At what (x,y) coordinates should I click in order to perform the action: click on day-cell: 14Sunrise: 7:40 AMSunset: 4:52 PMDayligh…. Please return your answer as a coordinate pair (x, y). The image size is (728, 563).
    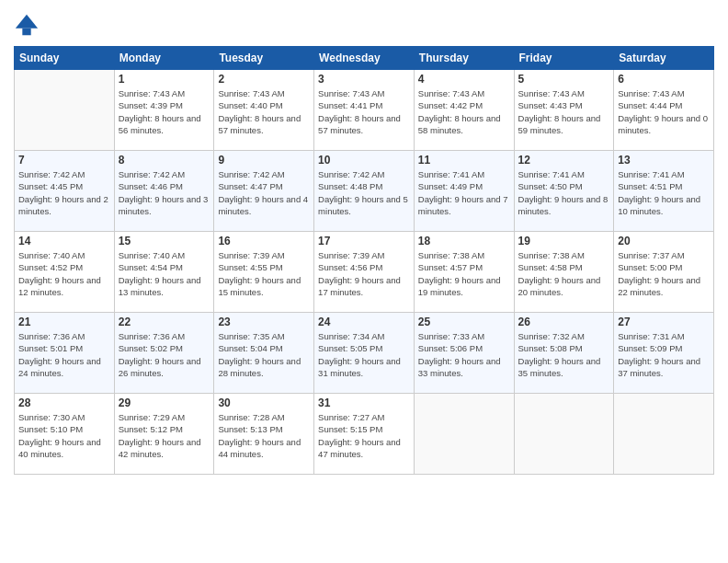
    Looking at the image, I should click on (64, 272).